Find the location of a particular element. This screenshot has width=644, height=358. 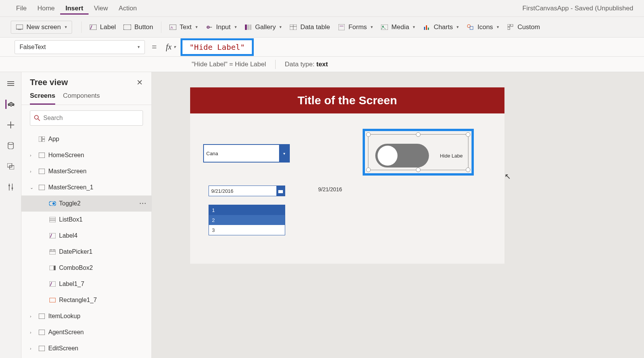

insert-button-button: Button is located at coordinates (138, 27).